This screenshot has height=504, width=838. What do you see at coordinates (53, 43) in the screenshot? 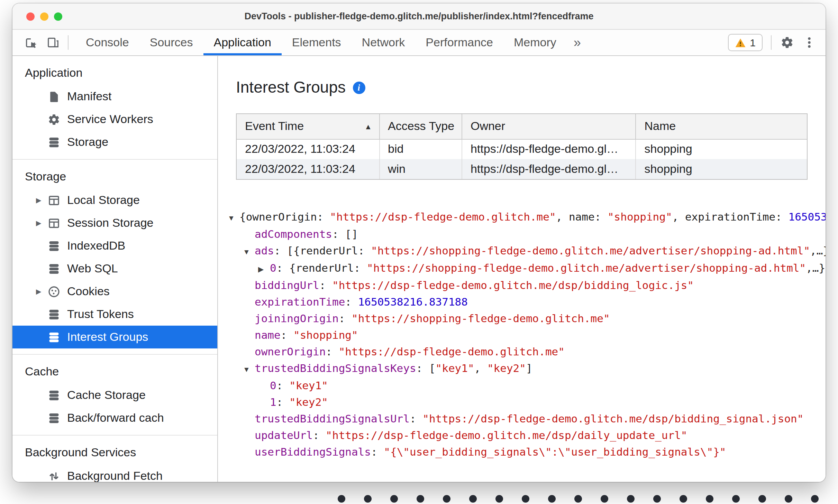
I see `device-toolbar-icon` at bounding box center [53, 43].